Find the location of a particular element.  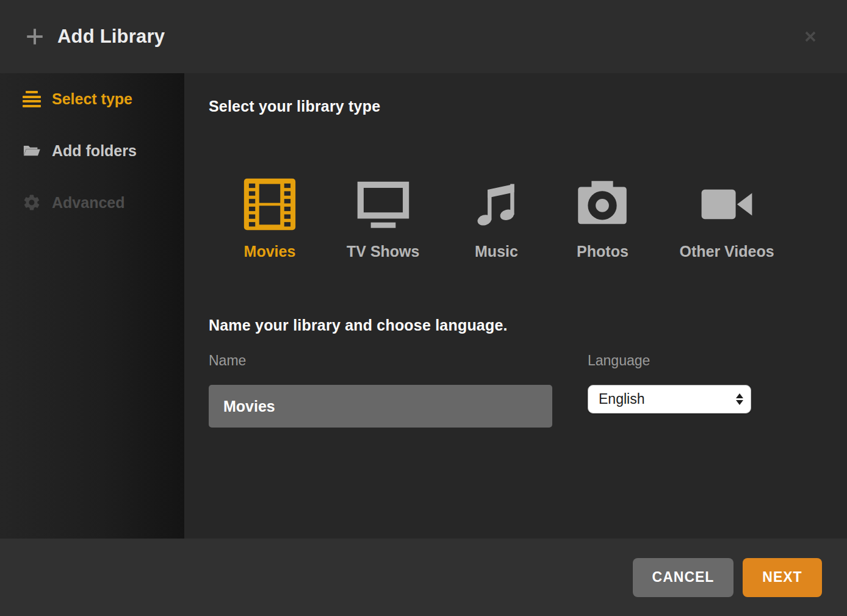

music-note-icon is located at coordinates (496, 204).